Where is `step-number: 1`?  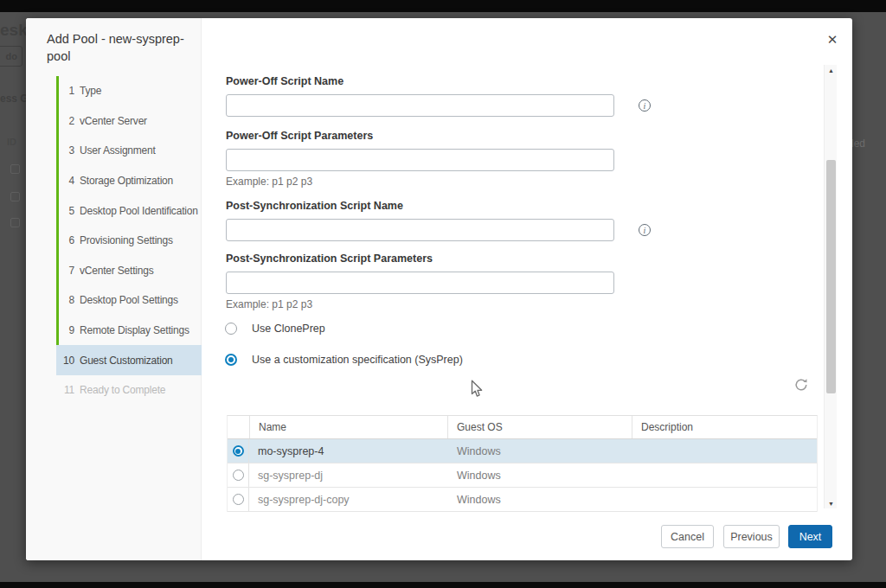 step-number: 1 is located at coordinates (67, 91).